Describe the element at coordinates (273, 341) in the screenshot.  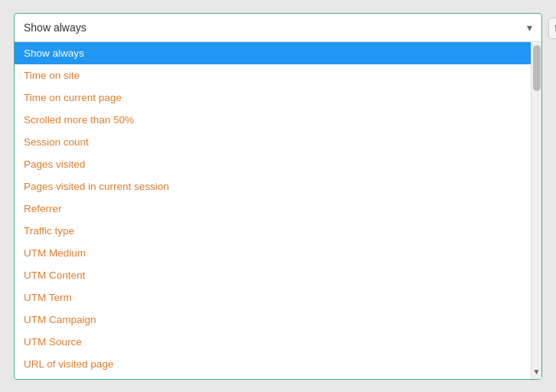
I see `dropdown-item: UTM Source` at that location.